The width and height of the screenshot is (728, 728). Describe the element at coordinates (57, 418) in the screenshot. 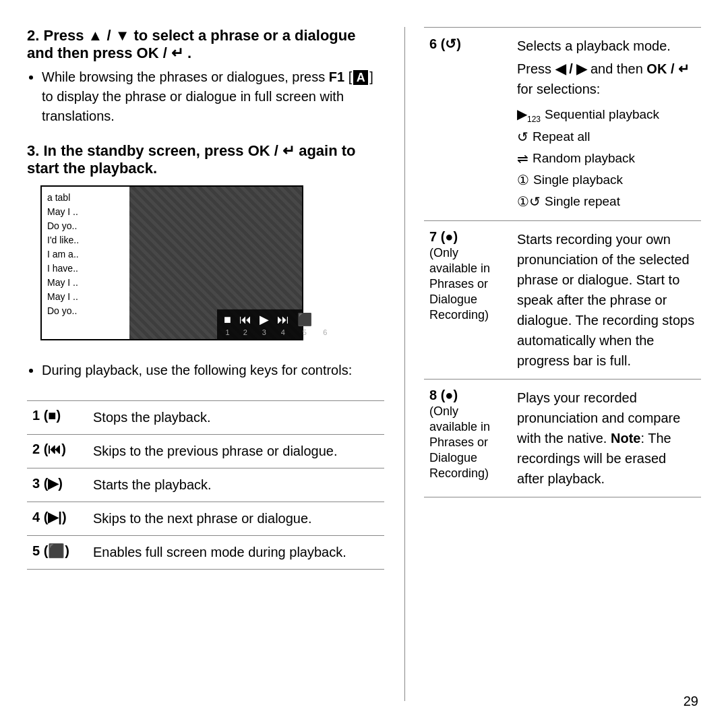

I see `key-1: 1 (■)` at that location.